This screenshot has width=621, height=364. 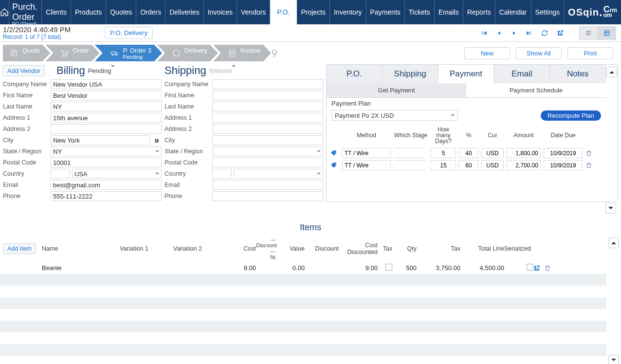 I want to click on bulb-icon, so click(x=274, y=53).